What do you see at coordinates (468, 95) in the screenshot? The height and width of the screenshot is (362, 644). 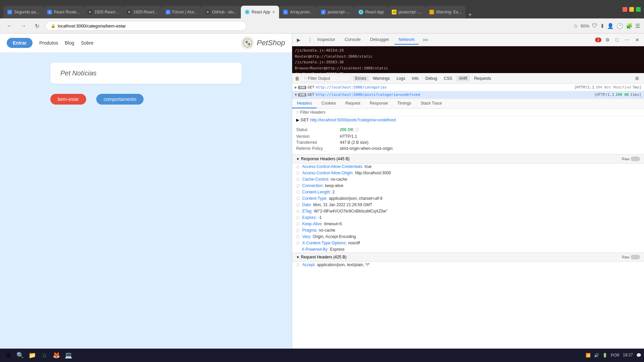 I see `request-row-2: ▼ XHR GET http://localhost:5000/posts?ca…` at bounding box center [468, 95].